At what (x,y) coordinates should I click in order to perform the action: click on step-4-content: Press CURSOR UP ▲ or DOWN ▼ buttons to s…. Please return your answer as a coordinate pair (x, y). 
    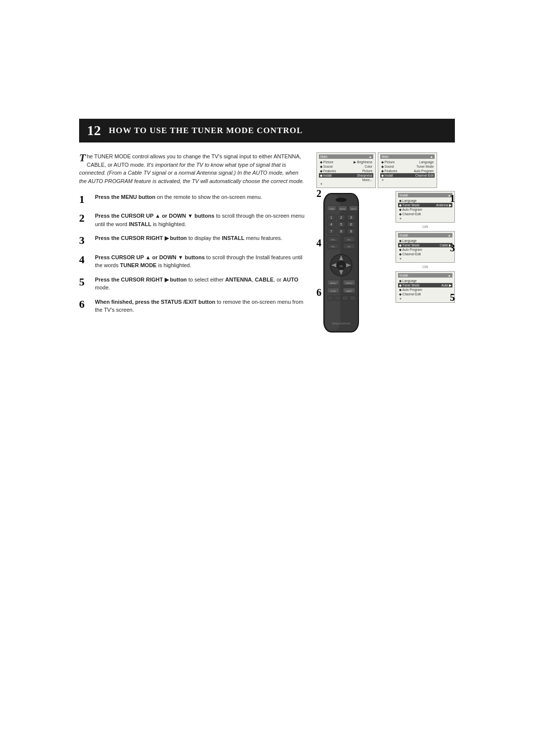
    Looking at the image, I should click on (201, 261).